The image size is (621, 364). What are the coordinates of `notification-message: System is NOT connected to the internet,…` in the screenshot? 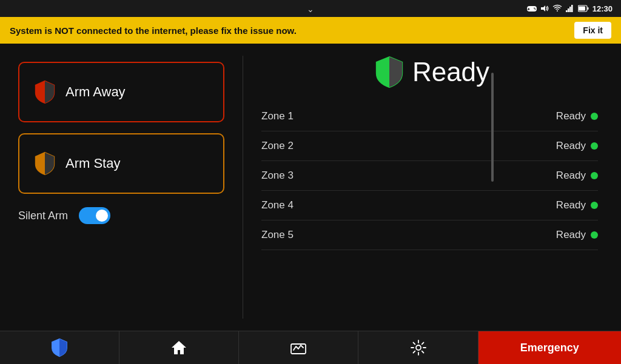 It's located at (153, 30).